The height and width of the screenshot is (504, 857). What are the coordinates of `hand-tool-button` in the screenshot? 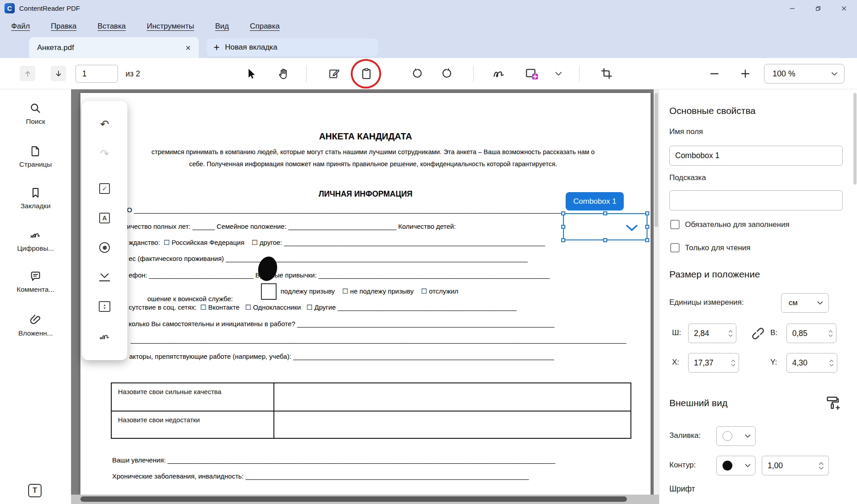 It's located at (283, 73).